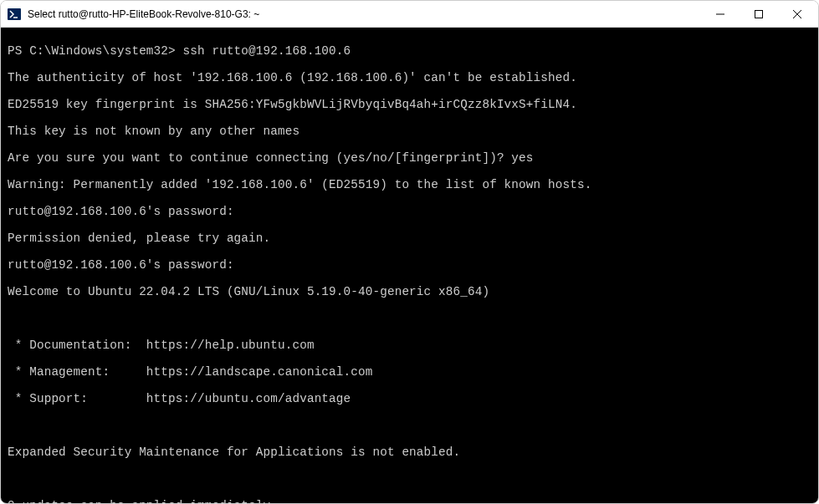 This screenshot has width=819, height=504. I want to click on terminal-line: Welcome to Ubuntu 22.04.2 LTS (GNU/Linux…, so click(410, 292).